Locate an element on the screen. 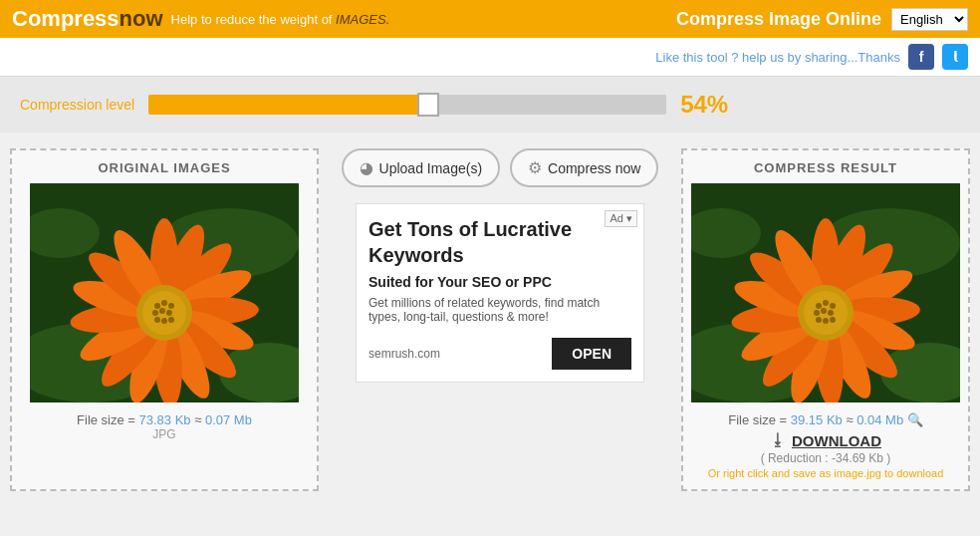 The image size is (980, 536). ad-domain: semrush.com is located at coordinates (404, 354).